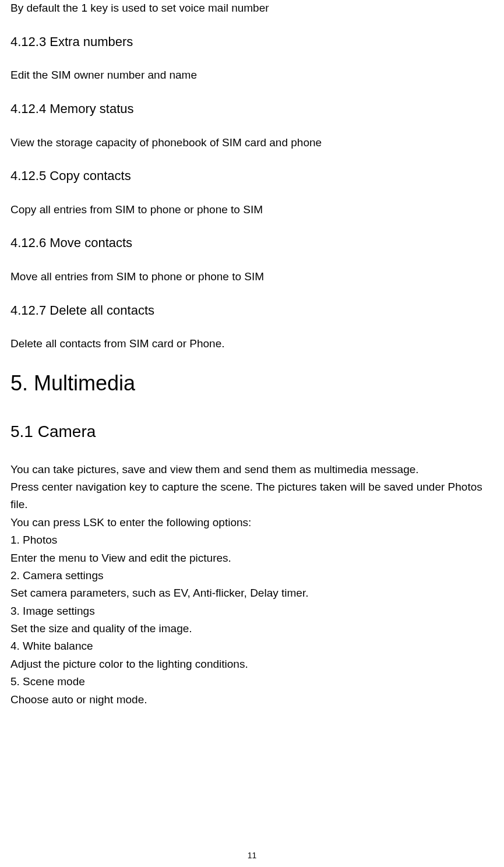 This screenshot has width=504, height=867. Describe the element at coordinates (252, 311) in the screenshot. I see `heading-4-12-7: 4.12.7 Delete all contacts` at that location.